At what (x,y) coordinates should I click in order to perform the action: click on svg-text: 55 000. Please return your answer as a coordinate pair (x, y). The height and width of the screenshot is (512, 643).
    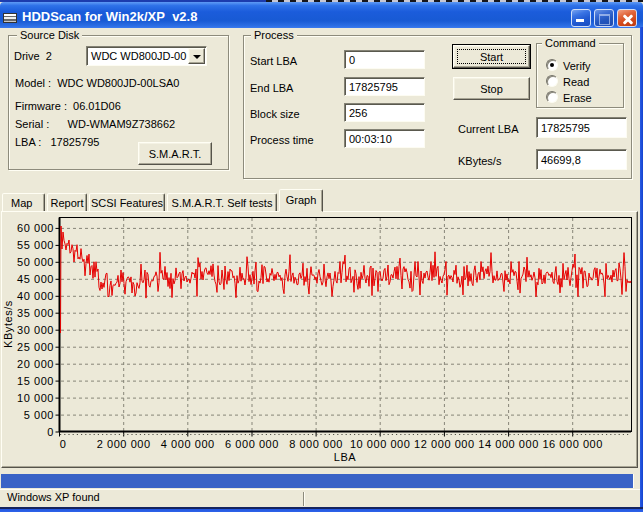
    Looking at the image, I should click on (36, 245).